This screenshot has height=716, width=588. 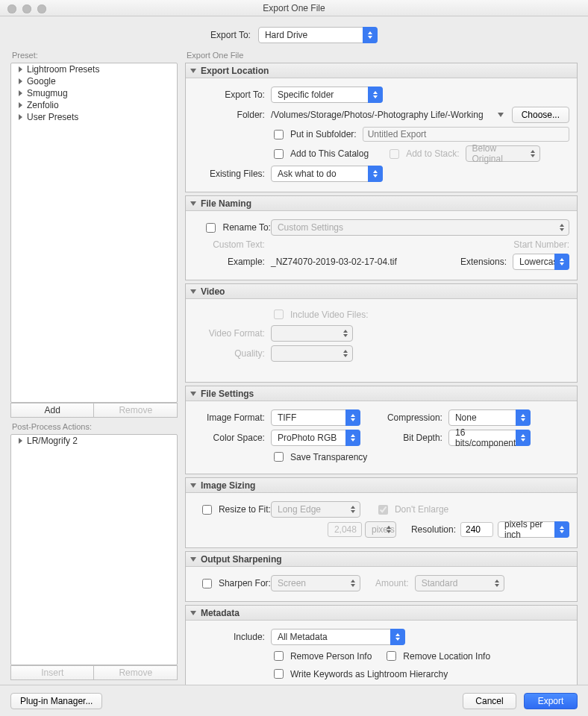 What do you see at coordinates (318, 35) in the screenshot?
I see `export-to-select: Hard Drive` at bounding box center [318, 35].